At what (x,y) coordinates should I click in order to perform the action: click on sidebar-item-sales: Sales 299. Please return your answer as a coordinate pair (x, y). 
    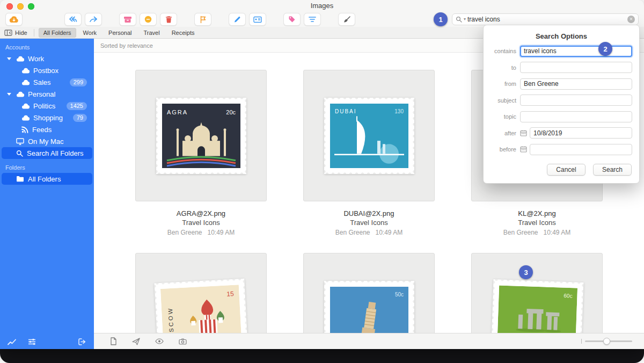
    Looking at the image, I should click on (47, 82).